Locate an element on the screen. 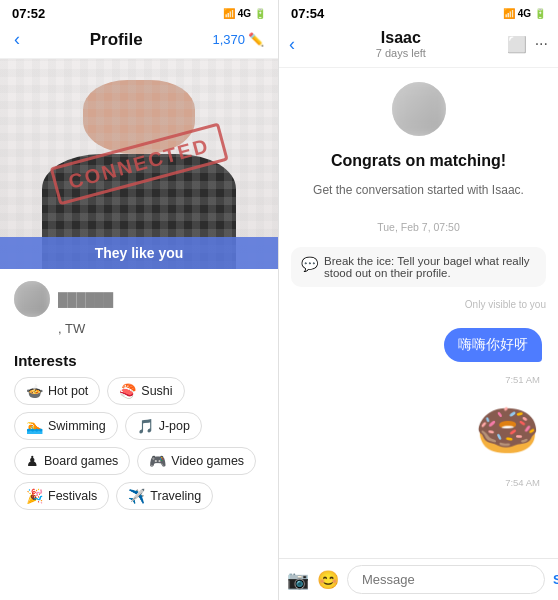 The width and height of the screenshot is (558, 600). right-header-info: Isaac 7 days left is located at coordinates (401, 44).